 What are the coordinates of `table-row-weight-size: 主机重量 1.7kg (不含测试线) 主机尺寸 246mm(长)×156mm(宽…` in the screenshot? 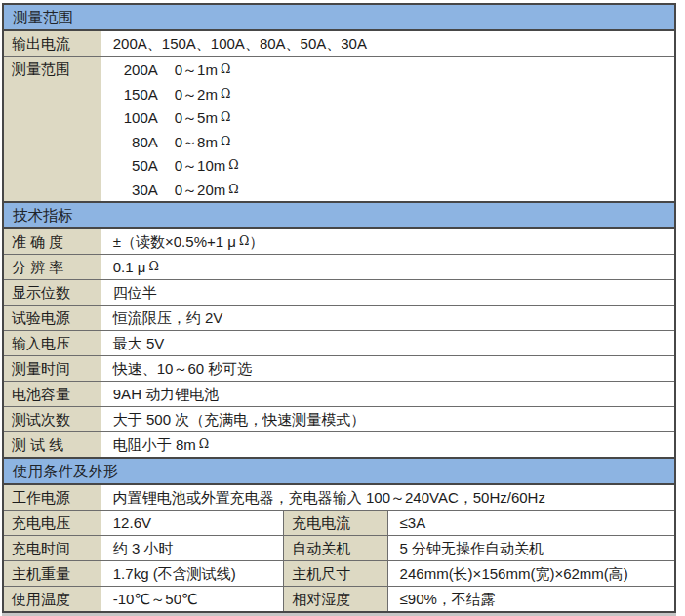 It's located at (340, 574).